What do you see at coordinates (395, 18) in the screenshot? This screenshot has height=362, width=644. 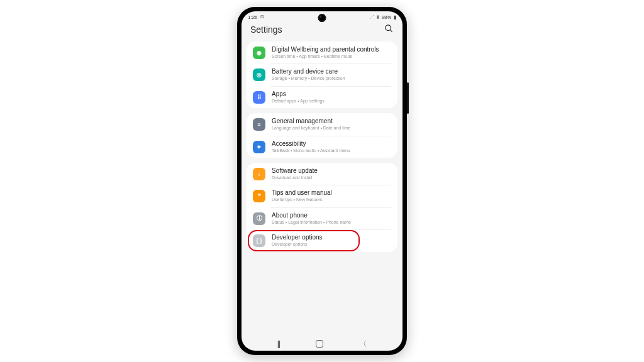 I see `battery-icon: ▮` at bounding box center [395, 18].